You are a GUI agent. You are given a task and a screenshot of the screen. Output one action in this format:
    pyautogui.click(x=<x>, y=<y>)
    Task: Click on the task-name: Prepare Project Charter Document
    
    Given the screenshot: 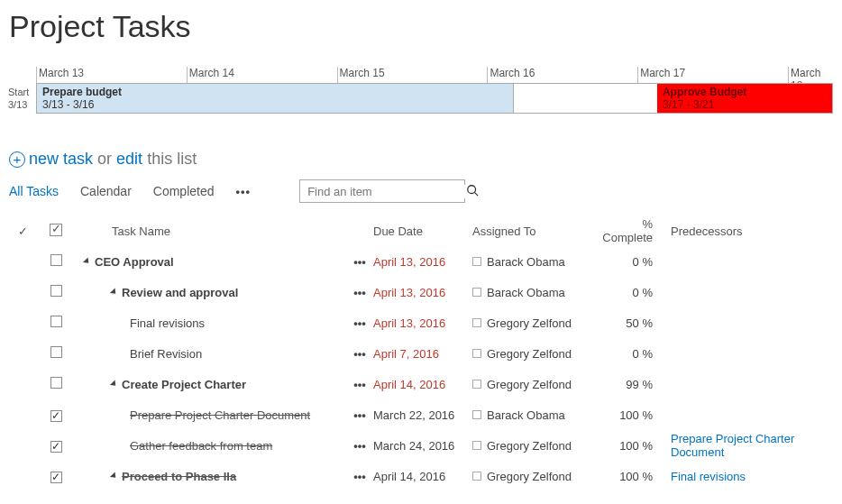 What is the action you would take?
    pyautogui.click(x=220, y=415)
    